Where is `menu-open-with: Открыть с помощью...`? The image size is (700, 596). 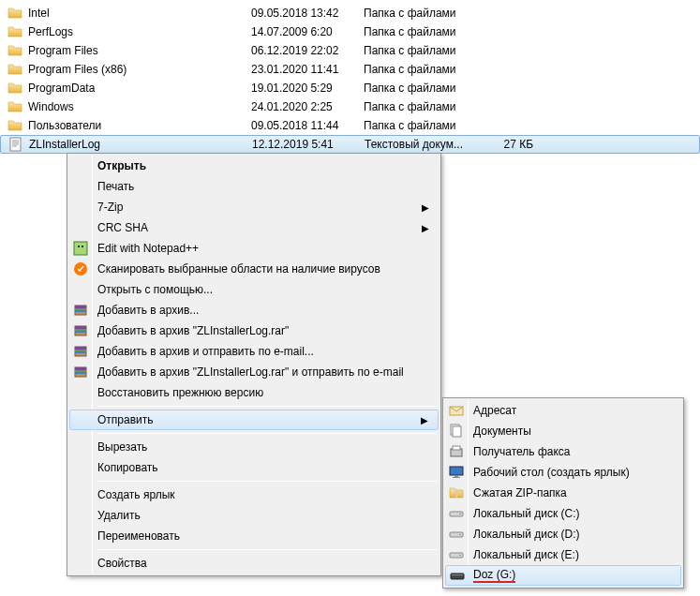
menu-open-with: Открыть с помощью... is located at coordinates (254, 290).